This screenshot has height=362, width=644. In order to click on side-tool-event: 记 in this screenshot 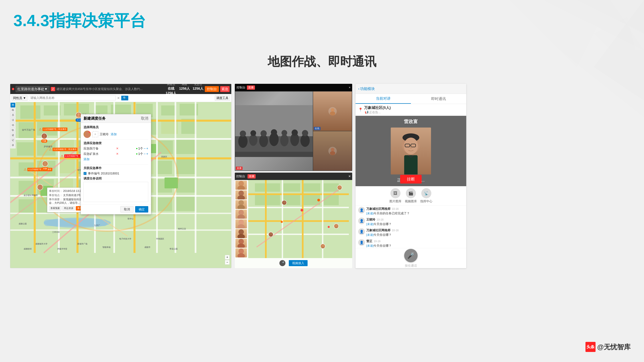, I will do `click(13, 140)`.